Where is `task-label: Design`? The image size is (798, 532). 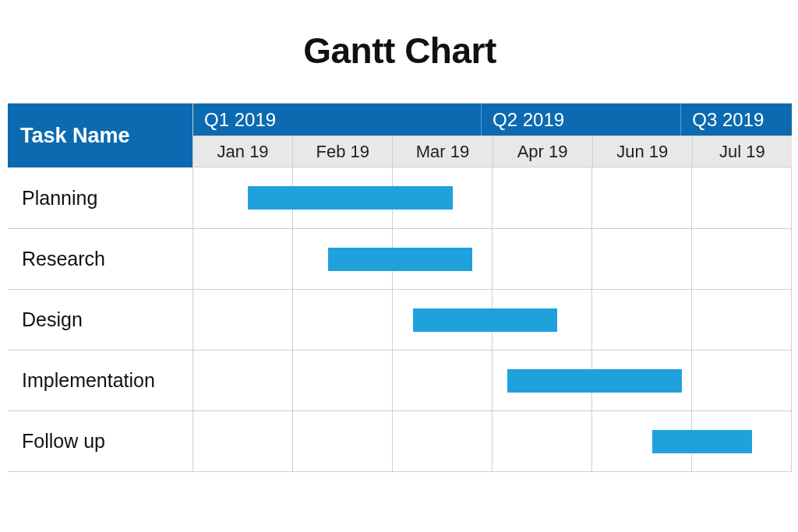 task-label: Design is located at coordinates (101, 319).